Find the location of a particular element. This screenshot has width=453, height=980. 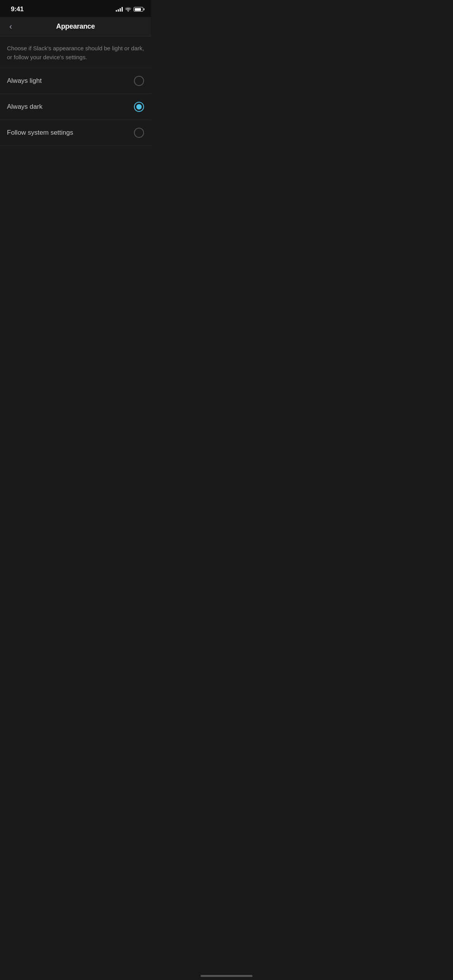

signal-icon is located at coordinates (119, 9).